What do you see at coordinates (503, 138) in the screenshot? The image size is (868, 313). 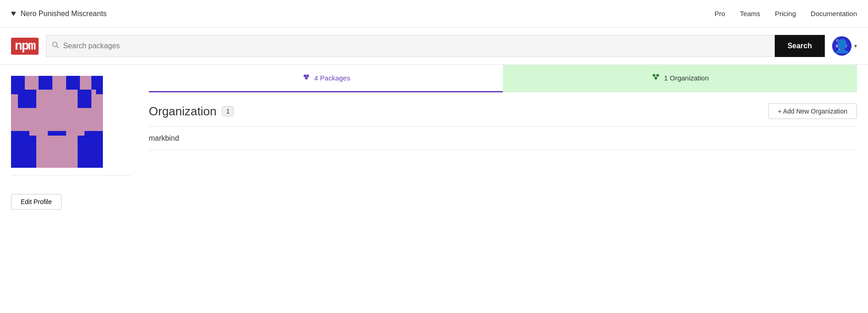 I see `org-list: markbind` at bounding box center [503, 138].